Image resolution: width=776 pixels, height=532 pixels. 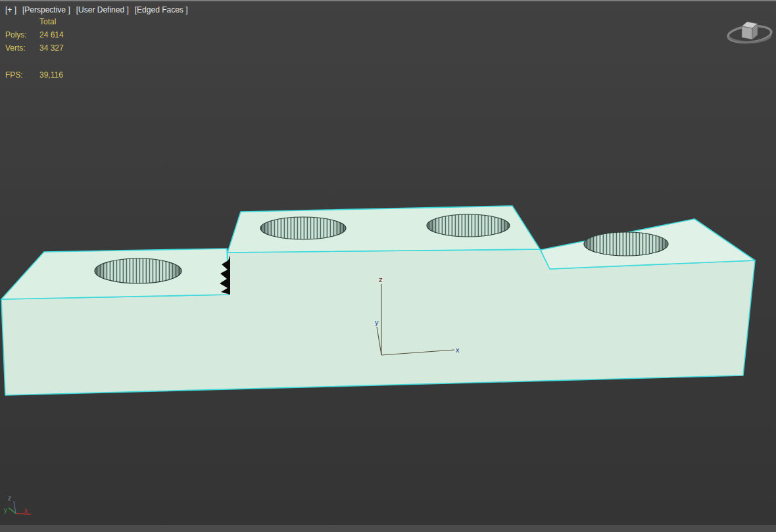 I want to click on model-hole-left, so click(x=138, y=271).